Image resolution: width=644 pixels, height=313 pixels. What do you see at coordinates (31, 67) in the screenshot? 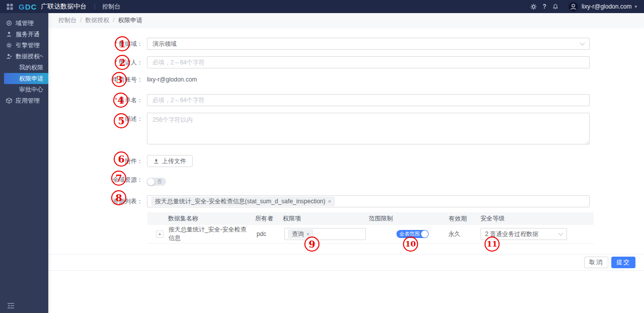
I see `sidebar-subitem-label: 我的权限` at bounding box center [31, 67].